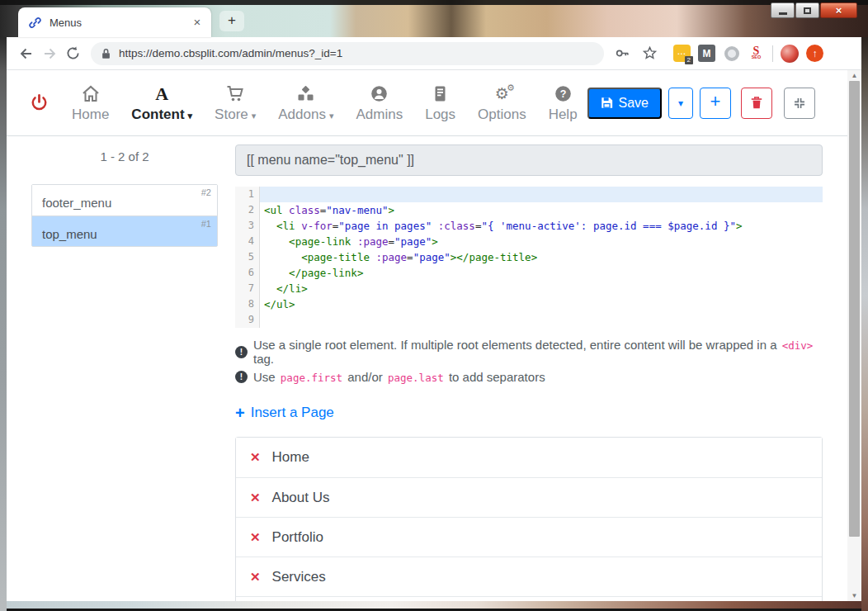 This screenshot has width=868, height=611. Describe the element at coordinates (529, 289) in the screenshot. I see `editor-line: 7 </li>` at that location.